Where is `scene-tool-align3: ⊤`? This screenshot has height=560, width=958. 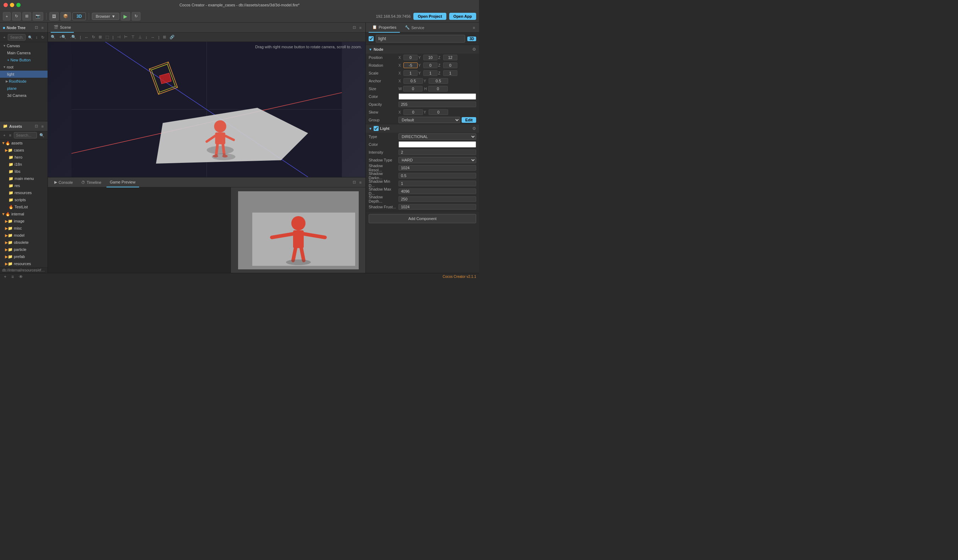
scene-tool-align3: ⊤ is located at coordinates (133, 37).